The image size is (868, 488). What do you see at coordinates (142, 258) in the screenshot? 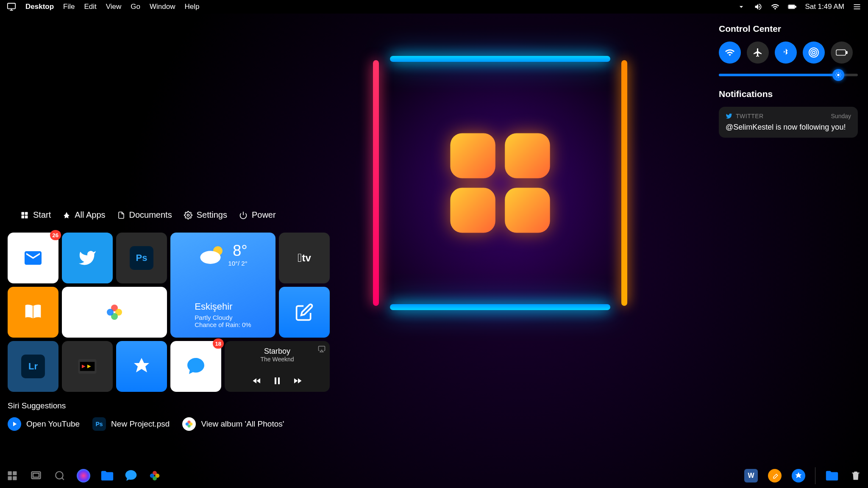
I see `tile-photoshop: Ps` at bounding box center [142, 258].